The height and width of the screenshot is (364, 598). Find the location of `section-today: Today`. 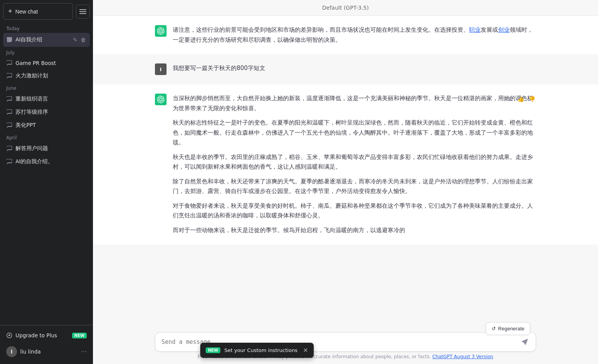

section-today: Today is located at coordinates (46, 28).